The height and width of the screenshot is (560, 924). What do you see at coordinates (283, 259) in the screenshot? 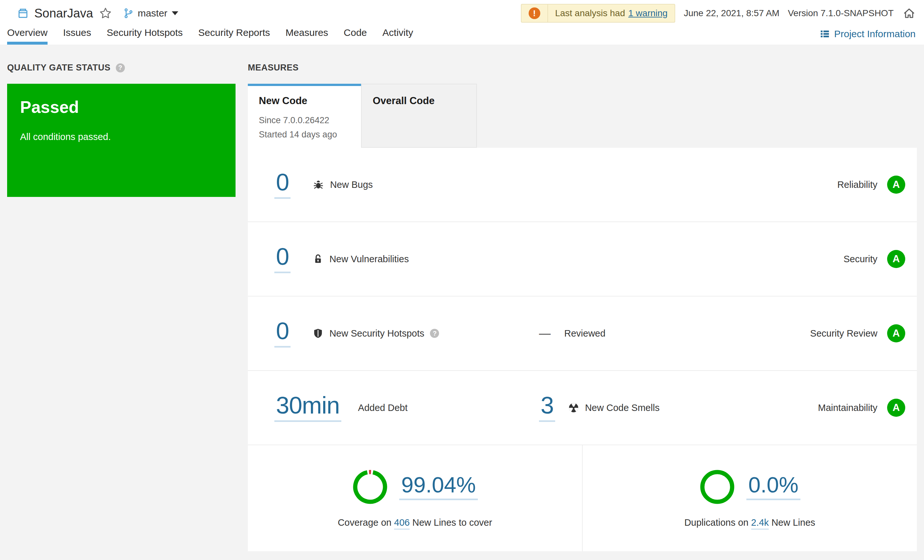
I see `new-vulnerabilities-count-link: 0` at bounding box center [283, 259].